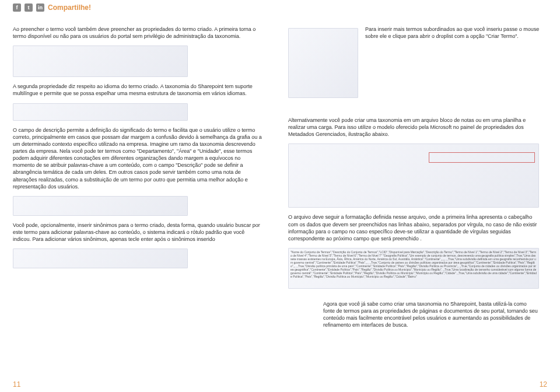 This screenshot has height=392, width=560. Describe the element at coordinates (414, 176) in the screenshot. I see `screenshot-managed-metadata` at that location.